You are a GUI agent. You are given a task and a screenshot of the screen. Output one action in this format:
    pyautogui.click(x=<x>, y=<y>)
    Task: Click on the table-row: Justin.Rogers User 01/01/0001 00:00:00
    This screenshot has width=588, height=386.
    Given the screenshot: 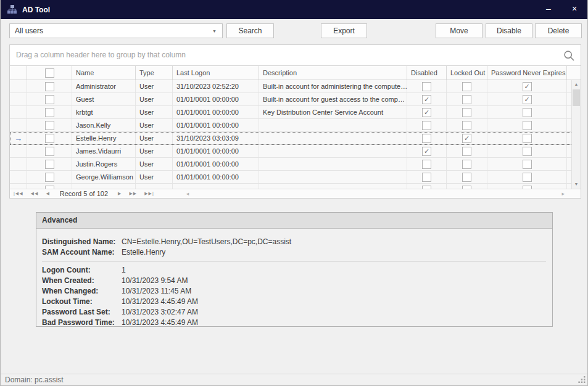 What is the action you would take?
    pyautogui.click(x=291, y=164)
    